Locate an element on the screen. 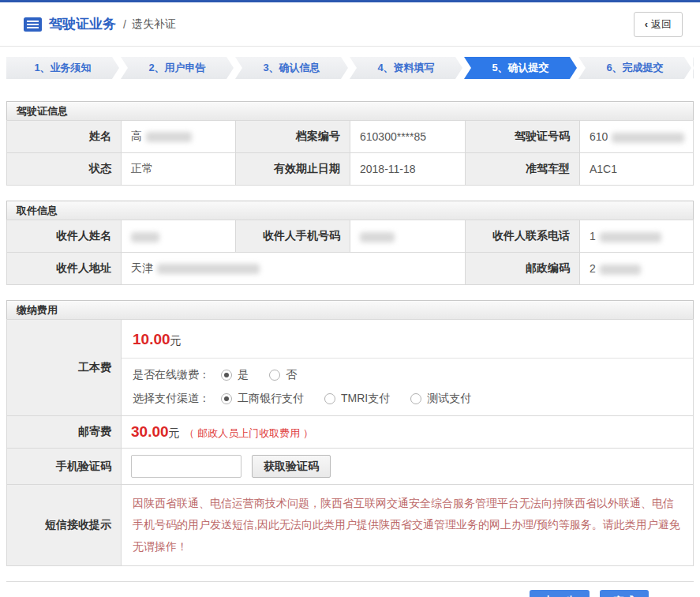 This screenshot has width=700, height=597. step-2-user-declaration: 2、用户申告 is located at coordinates (177, 68).